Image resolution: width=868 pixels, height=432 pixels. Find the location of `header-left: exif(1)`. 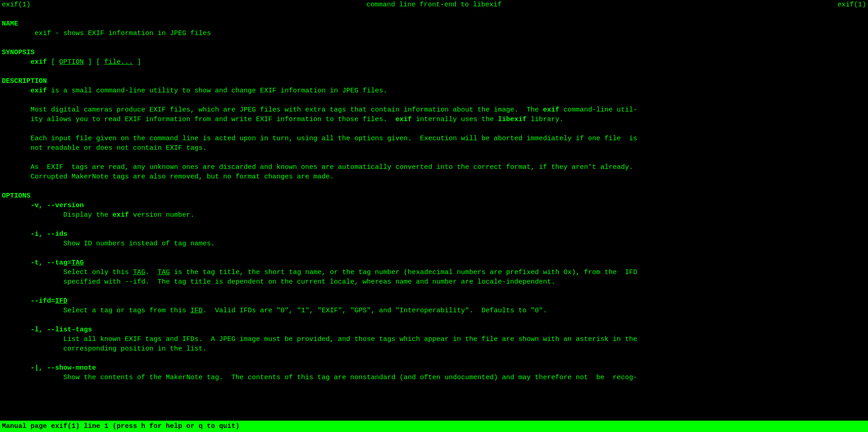

header-left: exif(1) is located at coordinates (16, 5).